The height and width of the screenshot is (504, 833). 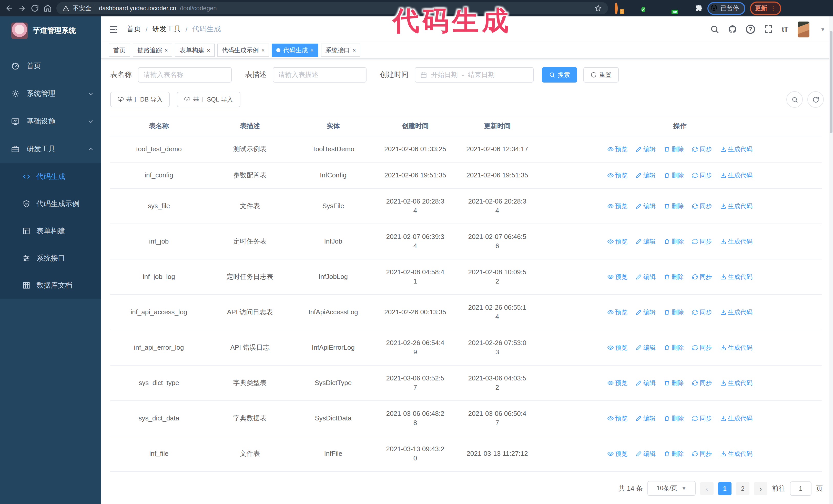 What do you see at coordinates (707, 488) in the screenshot?
I see `prev-page-button: ‹` at bounding box center [707, 488].